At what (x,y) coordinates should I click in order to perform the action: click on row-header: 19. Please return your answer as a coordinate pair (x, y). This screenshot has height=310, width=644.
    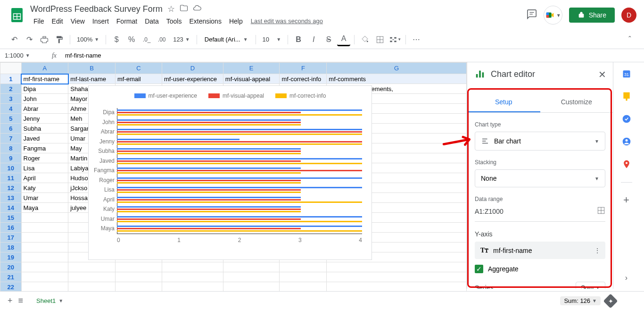
    Looking at the image, I should click on (11, 258).